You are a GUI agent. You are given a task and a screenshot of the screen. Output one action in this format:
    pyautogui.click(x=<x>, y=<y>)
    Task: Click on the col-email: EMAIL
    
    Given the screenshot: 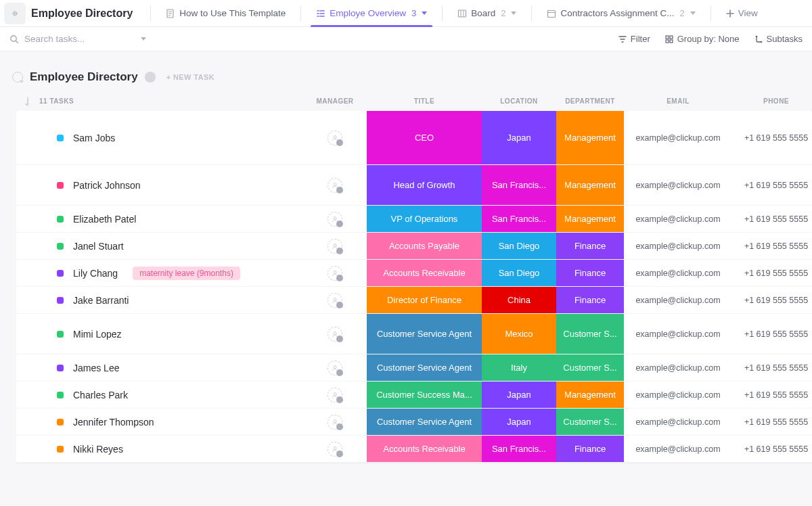 What is the action you would take?
    pyautogui.click(x=678, y=101)
    